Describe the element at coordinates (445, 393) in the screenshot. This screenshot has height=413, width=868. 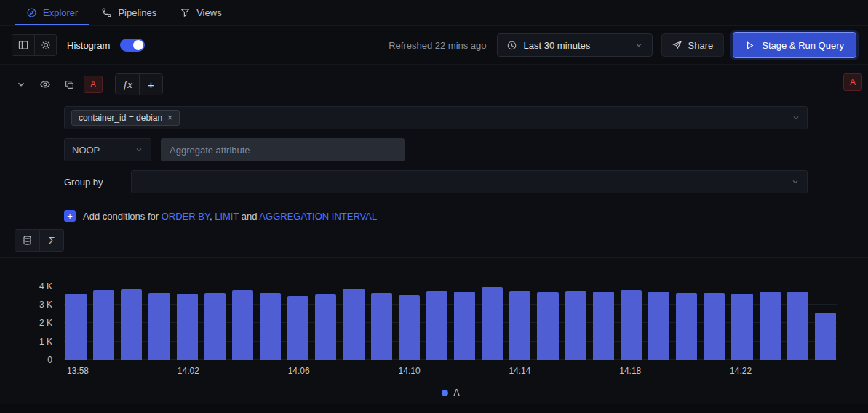
I see `legend-dot` at that location.